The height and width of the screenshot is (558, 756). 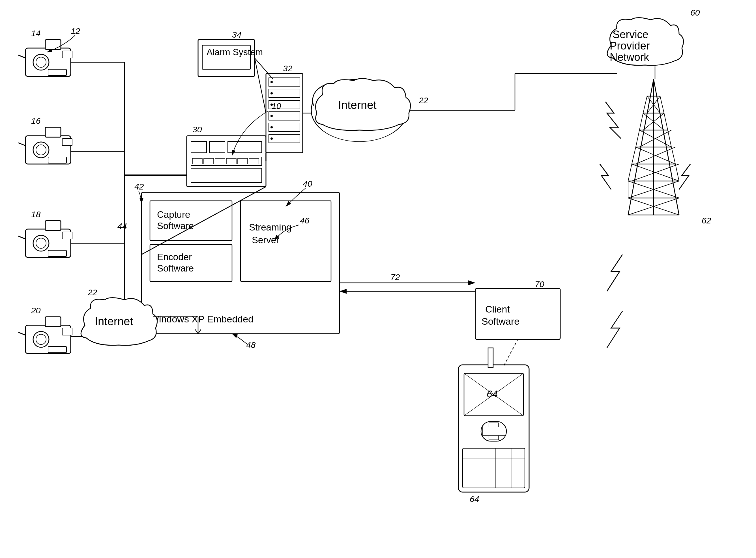 I want to click on alarm-system-label: Alarm System, so click(x=235, y=52).